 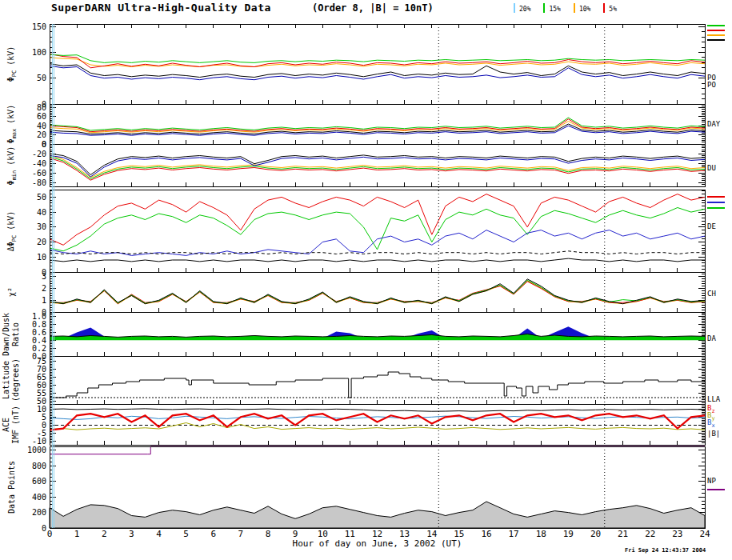 I want to click on y-tick-label: 400, so click(x=39, y=498).